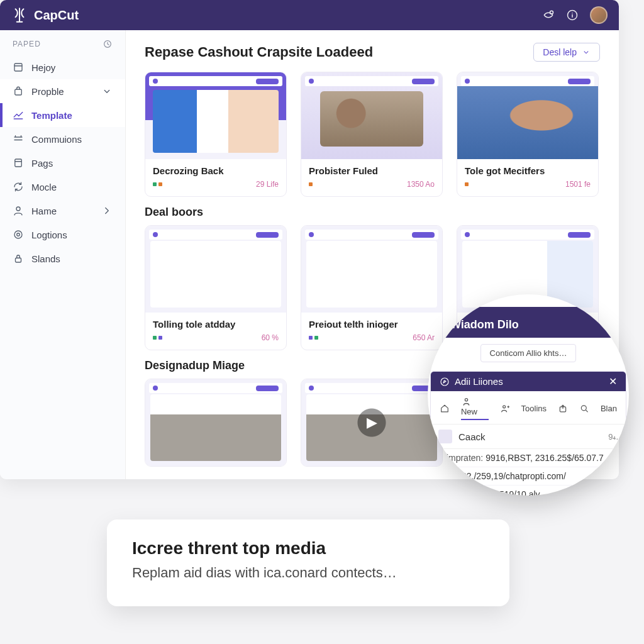  Describe the element at coordinates (216, 325) in the screenshot. I see `card-title: Tolling tole atdday` at that location.